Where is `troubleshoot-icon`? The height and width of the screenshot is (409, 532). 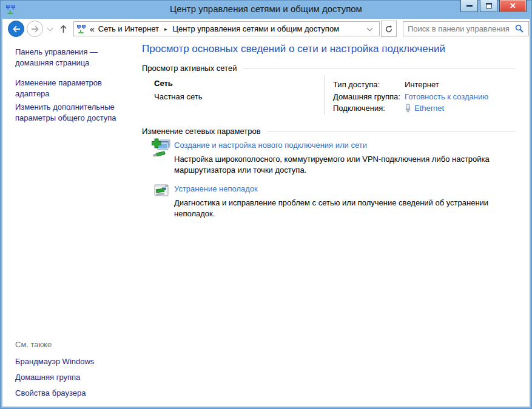 troubleshoot-icon is located at coordinates (161, 191).